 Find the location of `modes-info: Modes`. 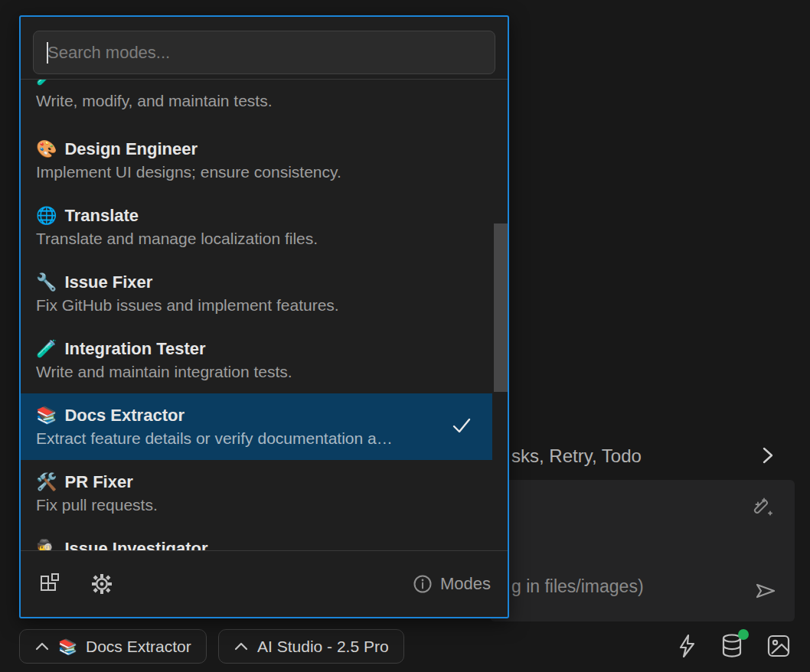

modes-info: Modes is located at coordinates (452, 584).